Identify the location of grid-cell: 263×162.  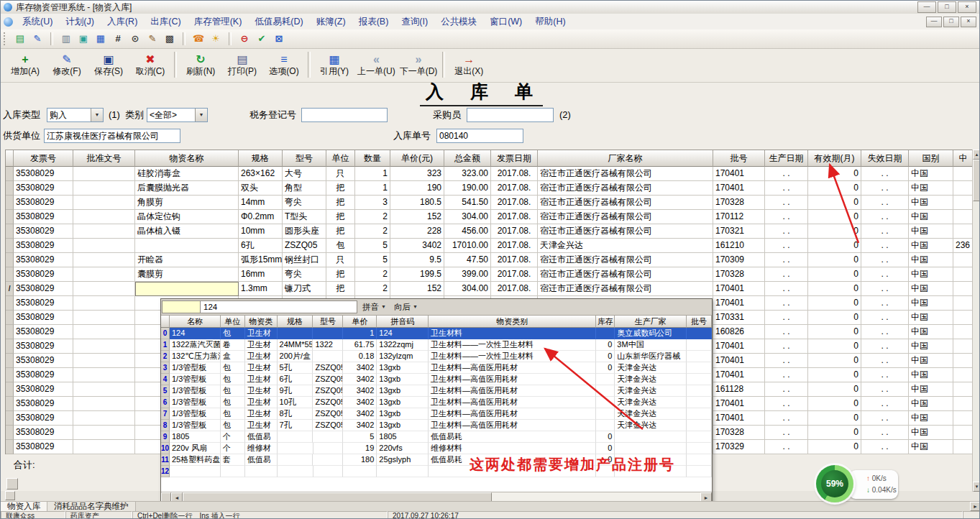
(260, 174).